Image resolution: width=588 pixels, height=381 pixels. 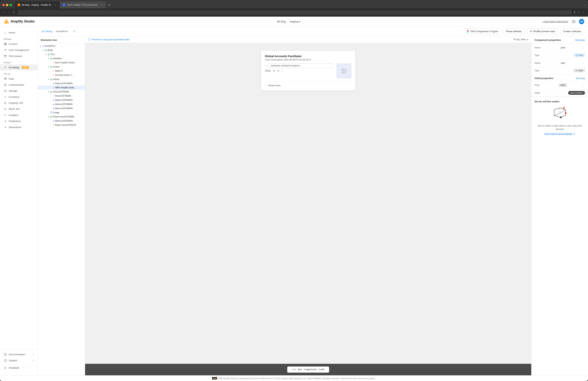 I want to click on share-icon: ⬆, so click(x=575, y=12).